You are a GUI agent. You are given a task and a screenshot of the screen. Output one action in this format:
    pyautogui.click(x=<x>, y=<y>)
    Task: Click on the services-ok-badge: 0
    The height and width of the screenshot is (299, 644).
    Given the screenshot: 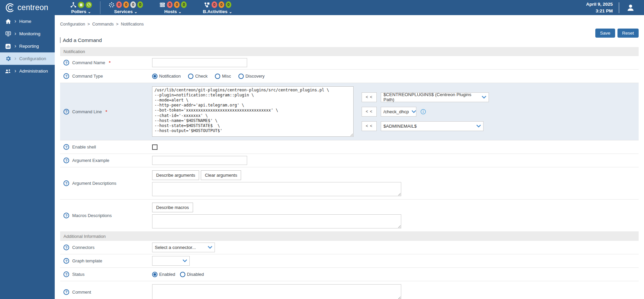 What is the action you would take?
    pyautogui.click(x=140, y=5)
    